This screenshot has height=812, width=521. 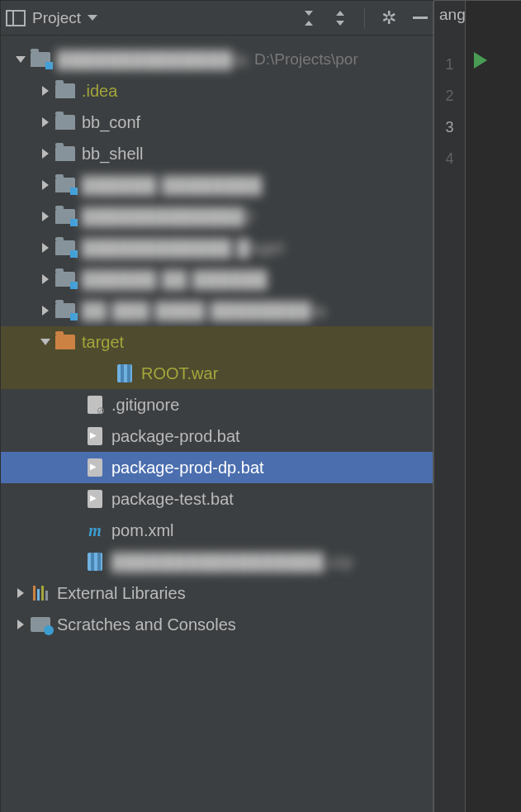 What do you see at coordinates (216, 311) in the screenshot?
I see `tree-item-module-5: ██ ███ ████ ████████ta` at bounding box center [216, 311].